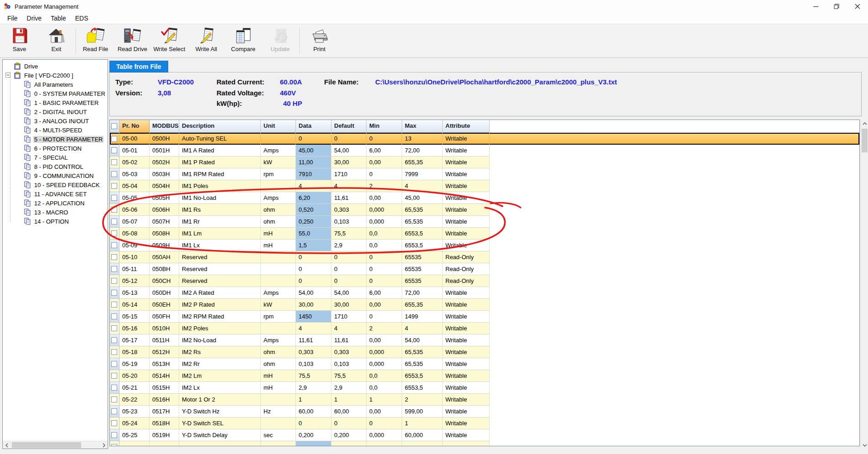 This screenshot has width=868, height=454. Describe the element at coordinates (485, 376) in the screenshot. I see `table-row-05-20: 05-200514HIM2 LmmH75,575,50,06553,5Writa…` at that location.